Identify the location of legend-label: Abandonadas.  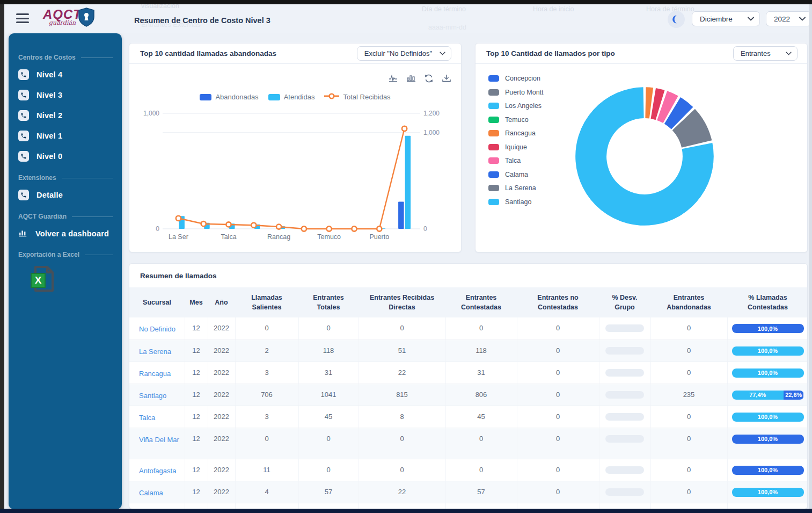
(237, 97).